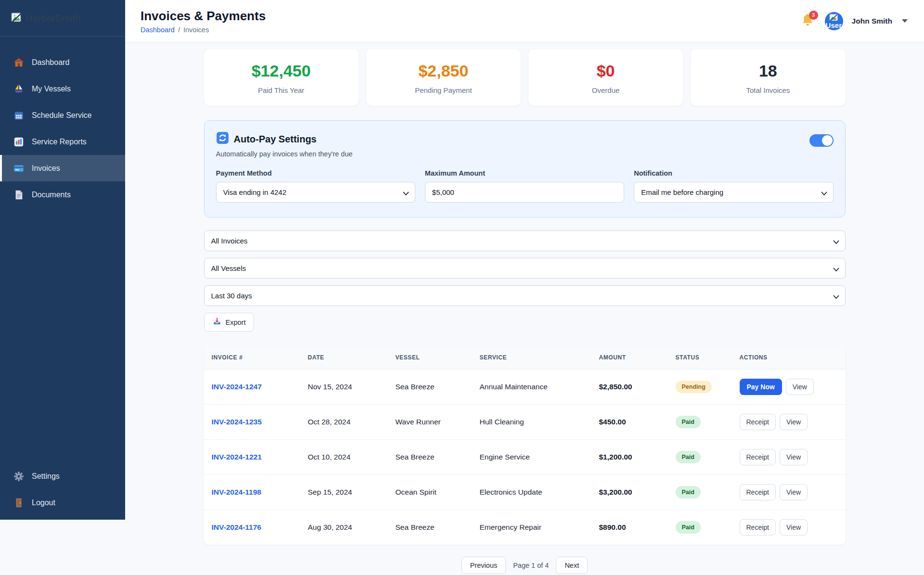 The width and height of the screenshot is (924, 575). I want to click on notifications-button: 3, so click(808, 21).